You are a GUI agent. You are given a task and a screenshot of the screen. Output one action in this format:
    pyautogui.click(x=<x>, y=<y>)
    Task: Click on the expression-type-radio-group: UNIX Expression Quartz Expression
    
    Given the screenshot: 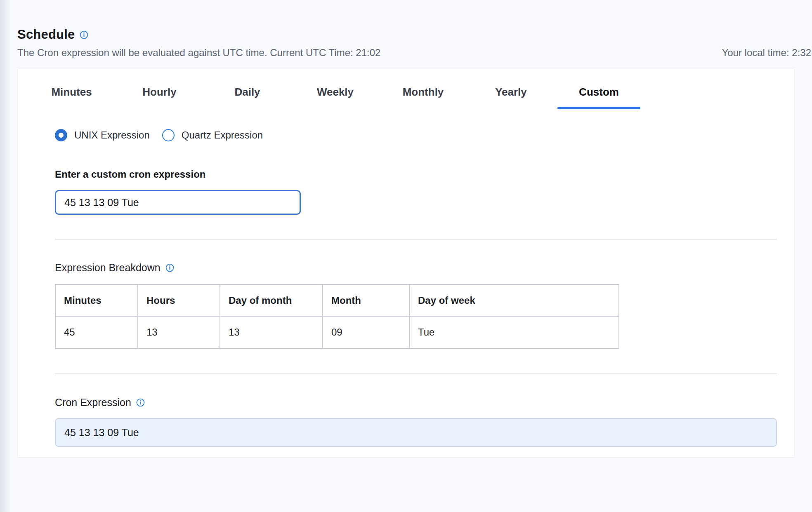 What is the action you would take?
    pyautogui.click(x=416, y=135)
    